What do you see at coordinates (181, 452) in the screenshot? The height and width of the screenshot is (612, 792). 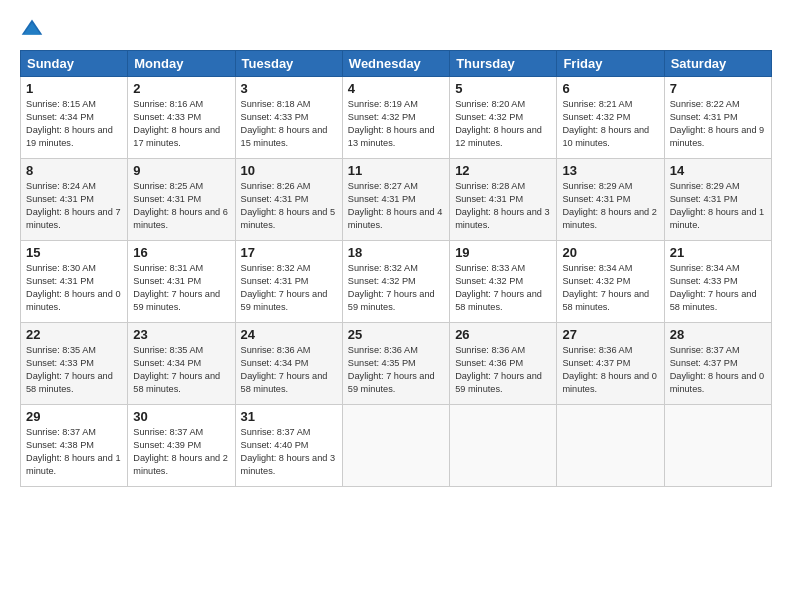 I see `day-info: Sunrise: 8:37 AMSunset: 4:39 PMDaylight:…` at bounding box center [181, 452].